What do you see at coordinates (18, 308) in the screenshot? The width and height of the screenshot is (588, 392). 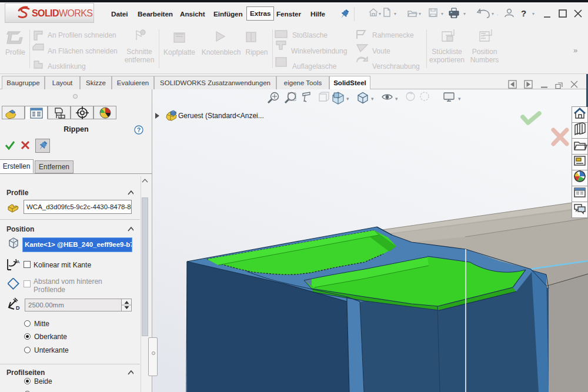 I see `svg-text: D` at bounding box center [18, 308].